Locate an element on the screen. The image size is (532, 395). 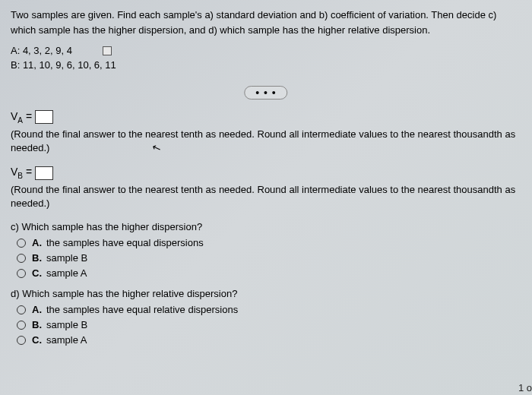
vb-label: VB = is located at coordinates (21, 173).